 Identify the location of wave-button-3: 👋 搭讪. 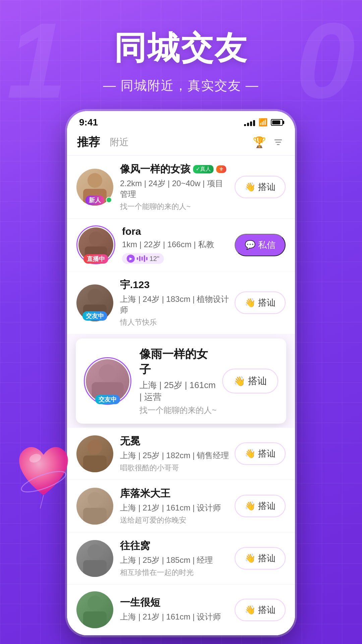
(260, 303).